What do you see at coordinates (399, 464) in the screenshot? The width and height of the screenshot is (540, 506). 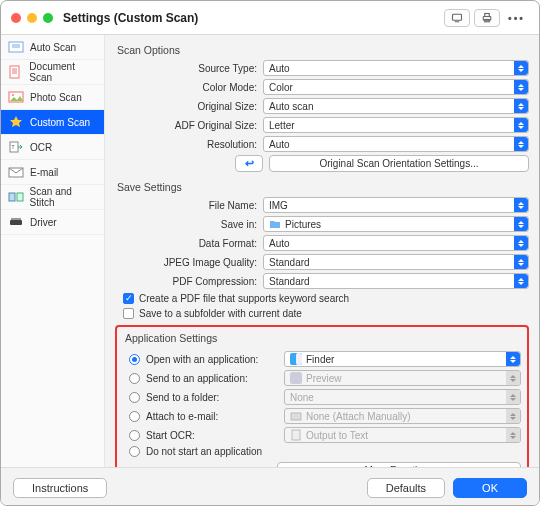 I see `more-functions-button: More Functions` at bounding box center [399, 464].